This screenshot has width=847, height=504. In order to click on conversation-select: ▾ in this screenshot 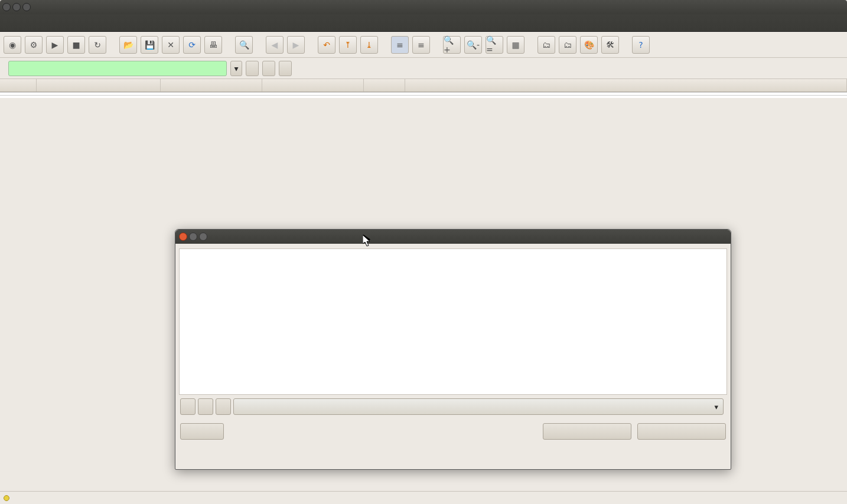, I will do `click(478, 407)`.